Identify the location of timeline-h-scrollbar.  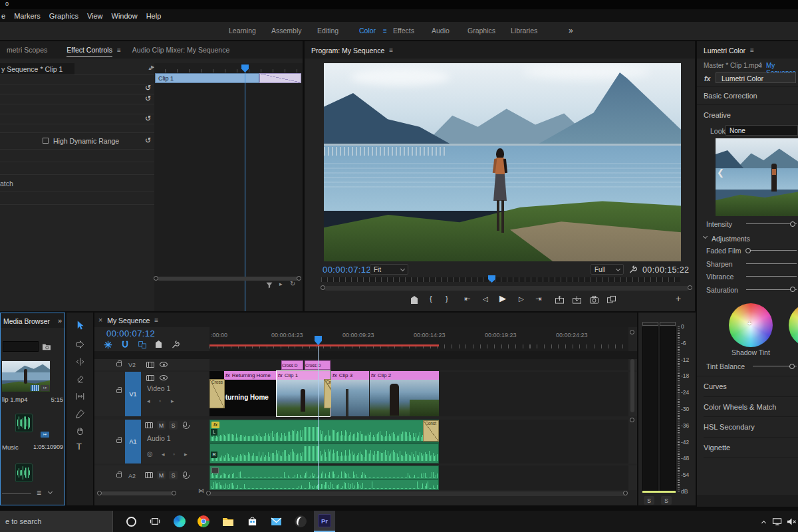
(418, 493).